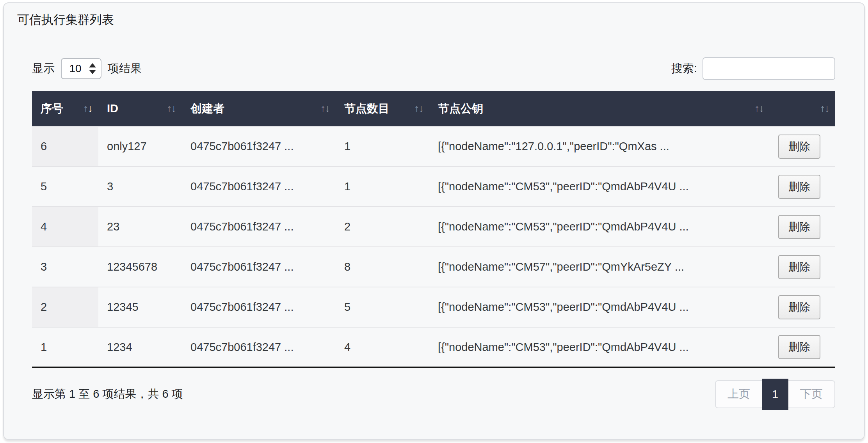 This screenshot has height=443, width=868. Describe the element at coordinates (382, 227) in the screenshot. I see `cell-node-count: 2` at that location.